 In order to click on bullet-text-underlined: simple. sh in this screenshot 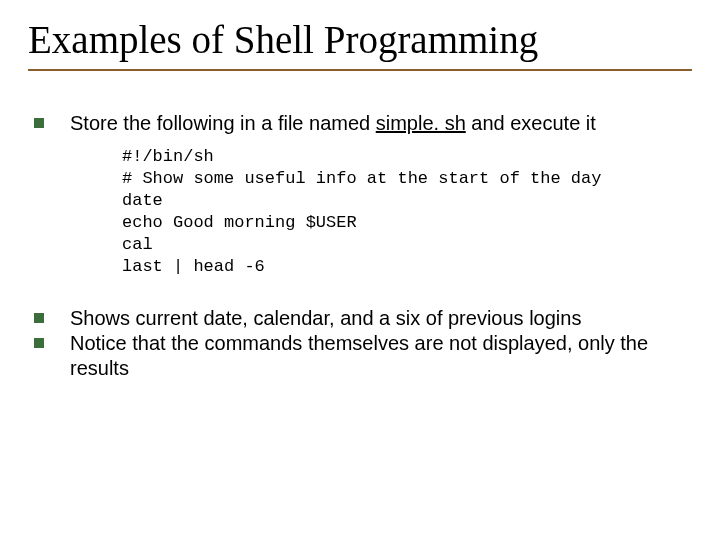, I will do `click(421, 123)`.